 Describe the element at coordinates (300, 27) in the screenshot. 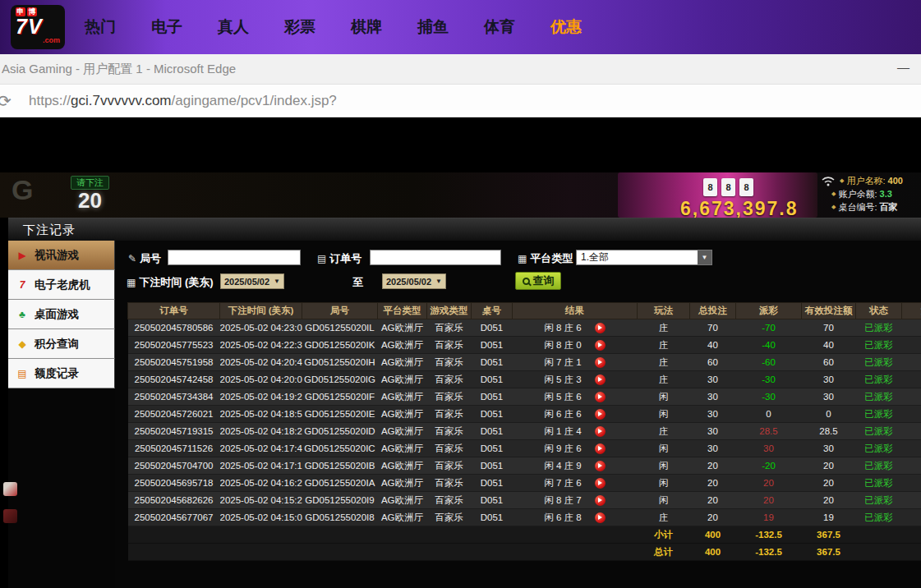

I see `nav-item-lottery: 彩票` at that location.